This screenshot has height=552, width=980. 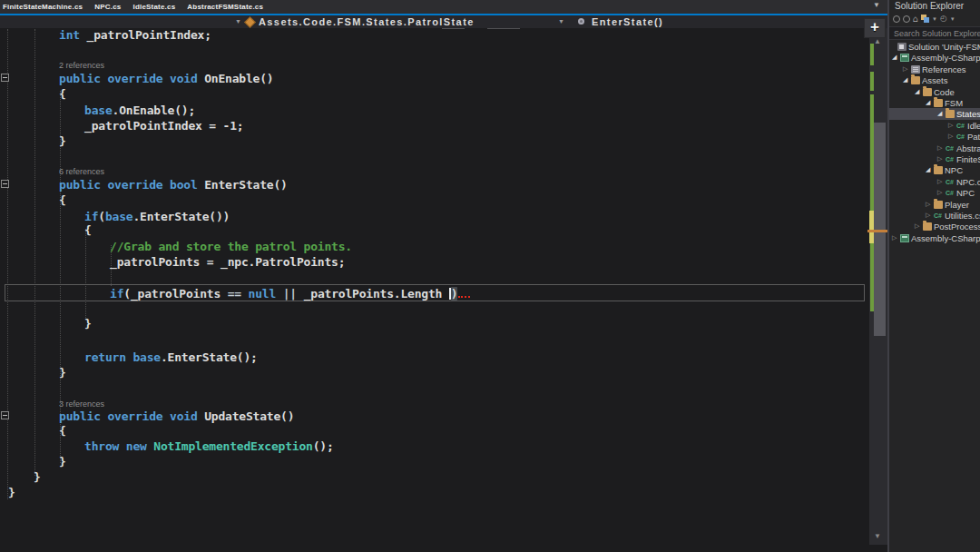 I want to click on tree-item-states: ◢States, so click(x=935, y=114).